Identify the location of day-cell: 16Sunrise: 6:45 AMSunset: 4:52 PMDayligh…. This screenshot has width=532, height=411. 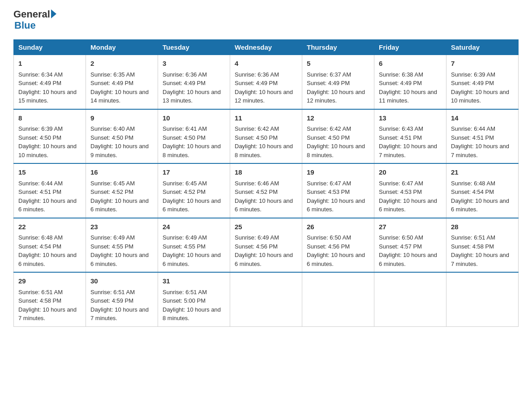
(122, 191).